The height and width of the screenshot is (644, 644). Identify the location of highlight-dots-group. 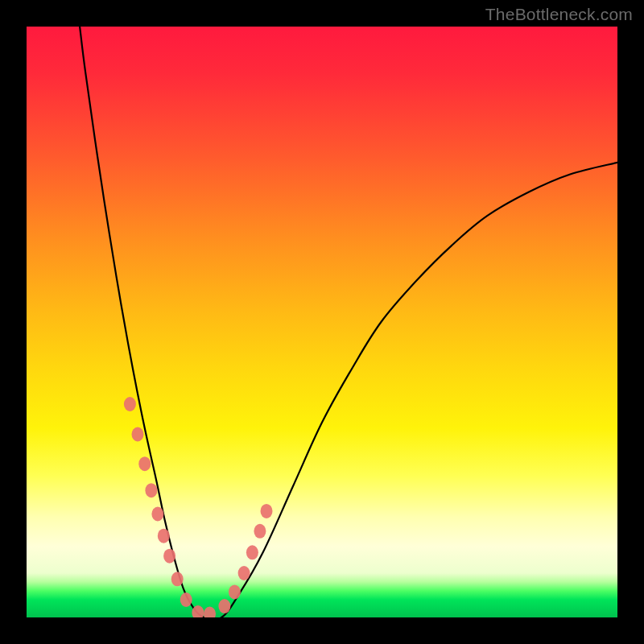
(198, 507).